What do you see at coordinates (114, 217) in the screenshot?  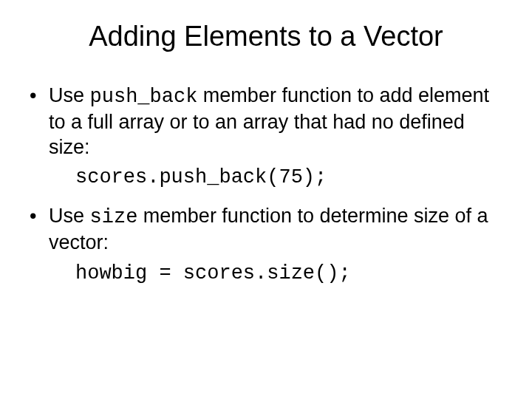 I see `code-inline: size` at bounding box center [114, 217].